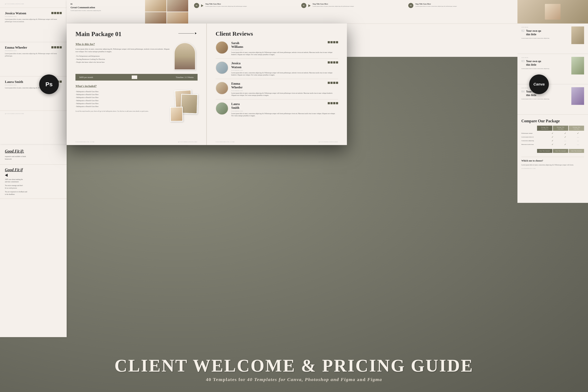 The image size is (588, 392). Describe the element at coordinates (34, 25) in the screenshot. I see `profile-card-1: Jessica Watson FOUNDER/CEO Lorem ipsum d…` at that location.